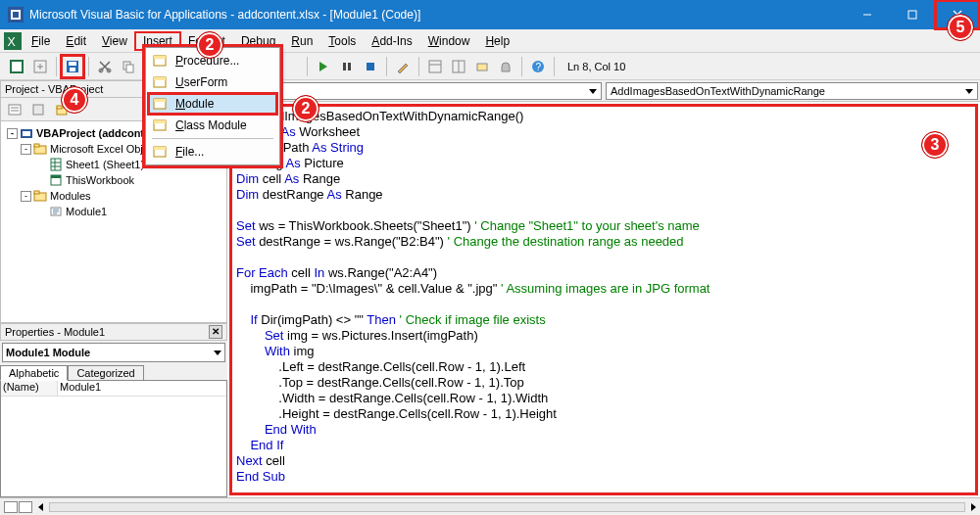 This screenshot has width=980, height=515. Describe the element at coordinates (213, 152) in the screenshot. I see `insert-menu-file-: File...` at that location.